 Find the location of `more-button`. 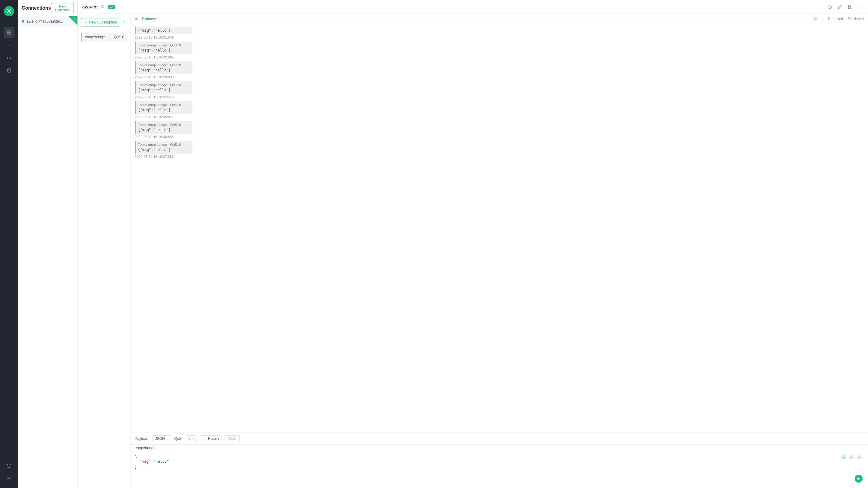

more-button is located at coordinates (861, 7).